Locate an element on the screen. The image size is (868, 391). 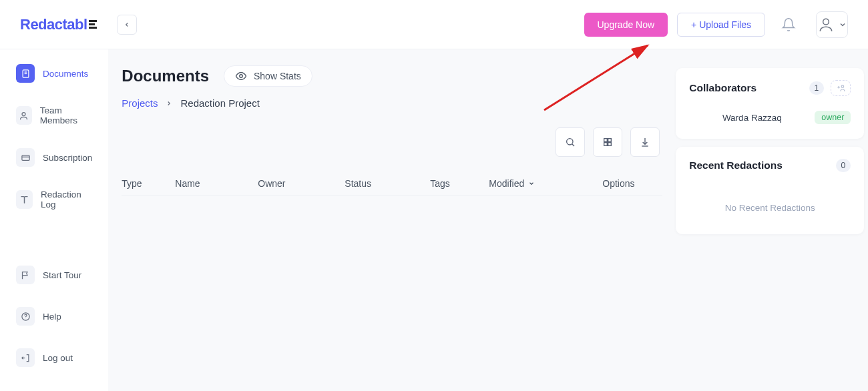
collapse-sidebar-button is located at coordinates (127, 25).